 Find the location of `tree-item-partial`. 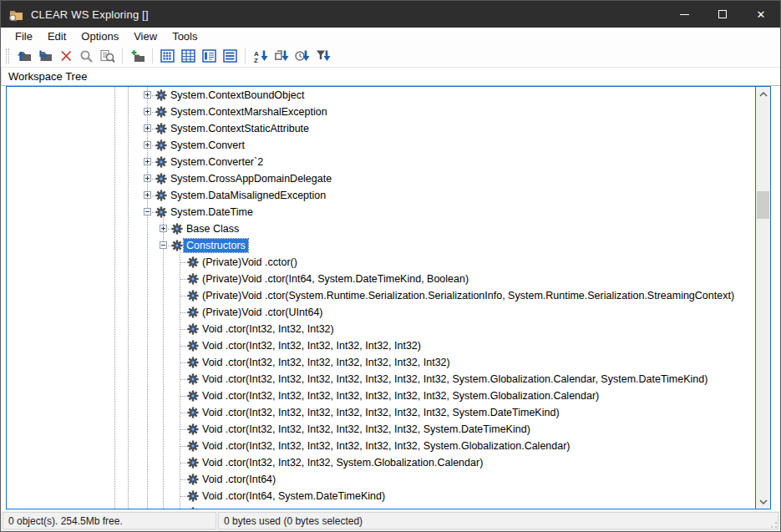

tree-item-partial is located at coordinates (381, 506).